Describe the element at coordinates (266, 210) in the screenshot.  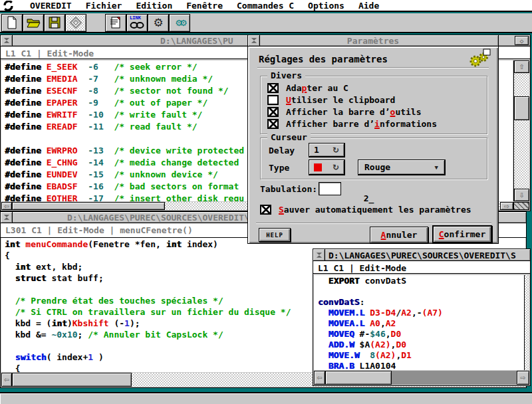
I see `save-params-checkbox` at that location.